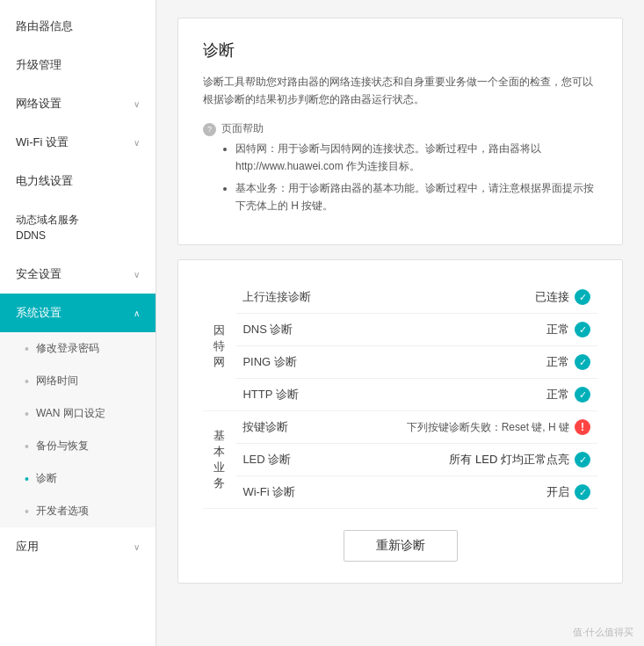 The image size is (644, 646). I want to click on help-section: ? 页面帮助 因特网：用于诊断与因特网的连接状态。诊断过程中，路由器将以 htt…, so click(401, 171).